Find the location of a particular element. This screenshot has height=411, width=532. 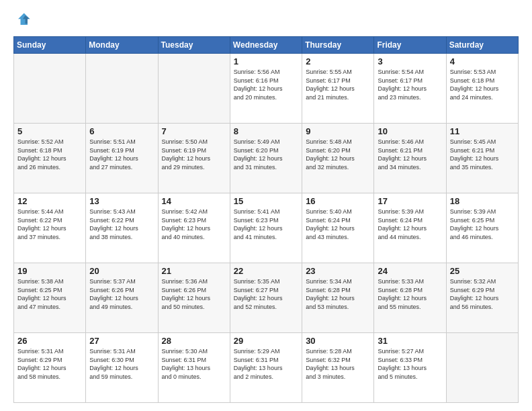

calendar-cell: 14Sunrise: 5:42 AM Sunset: 6:23 PM Dayli… is located at coordinates (193, 228).